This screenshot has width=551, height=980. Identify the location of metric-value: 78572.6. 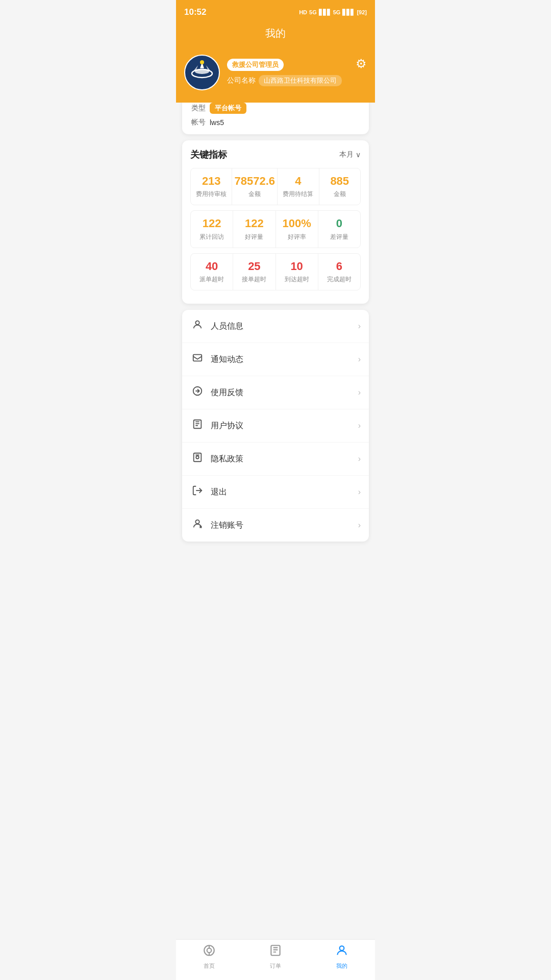
(255, 181).